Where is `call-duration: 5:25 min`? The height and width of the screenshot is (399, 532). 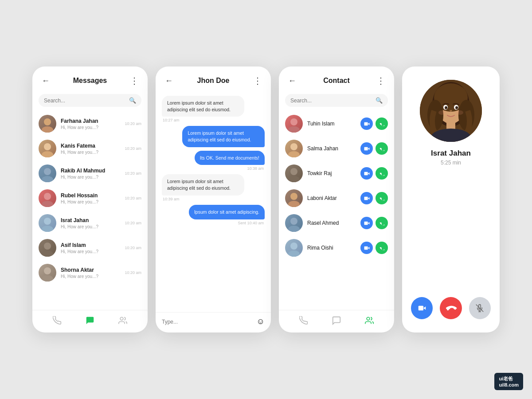
call-duration: 5:25 min is located at coordinates (451, 163).